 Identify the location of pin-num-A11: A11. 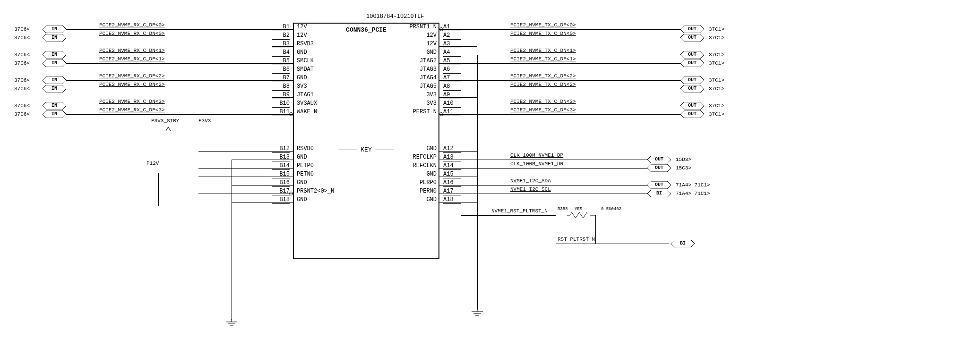
(452, 112).